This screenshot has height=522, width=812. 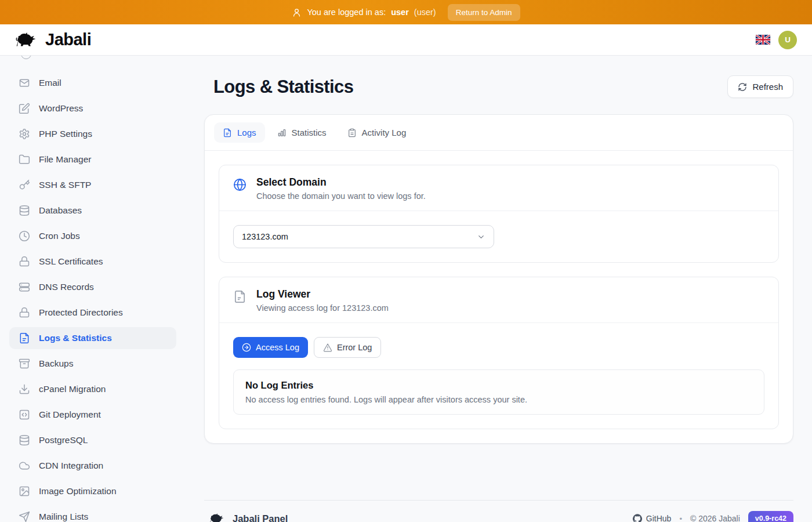 I want to click on github-label: GitHub, so click(x=659, y=518).